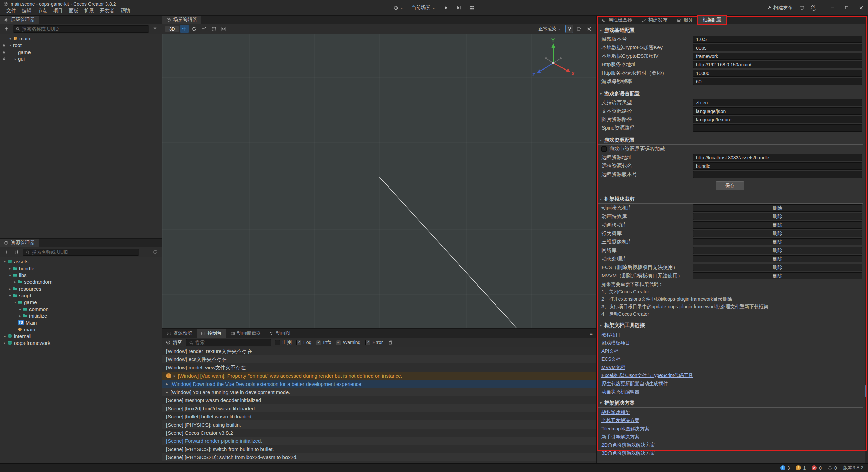  Describe the element at coordinates (730, 31) in the screenshot. I see `section-header: ▾游戏基础配置` at that location.